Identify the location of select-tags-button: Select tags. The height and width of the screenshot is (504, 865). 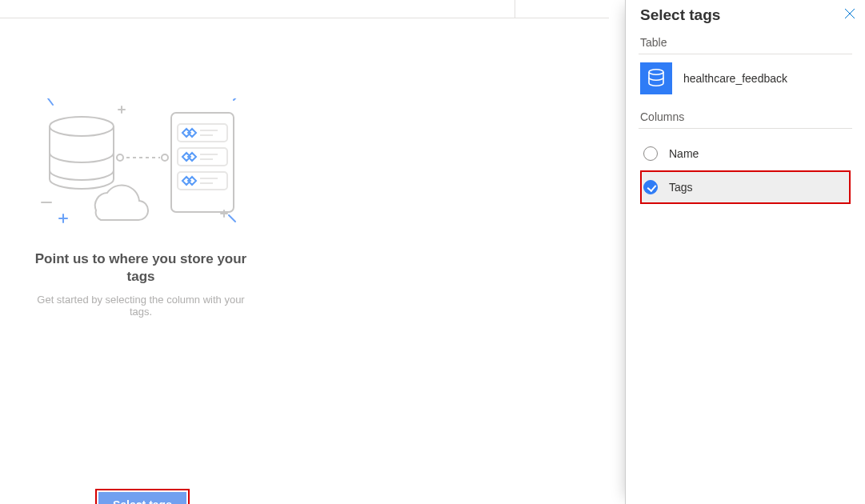
(142, 498).